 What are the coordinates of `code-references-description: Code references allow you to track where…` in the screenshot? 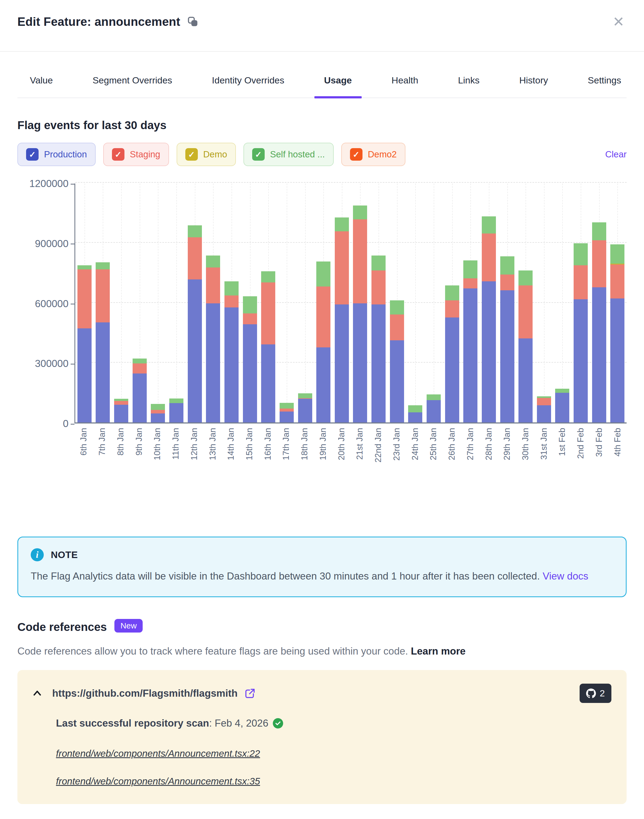 It's located at (322, 651).